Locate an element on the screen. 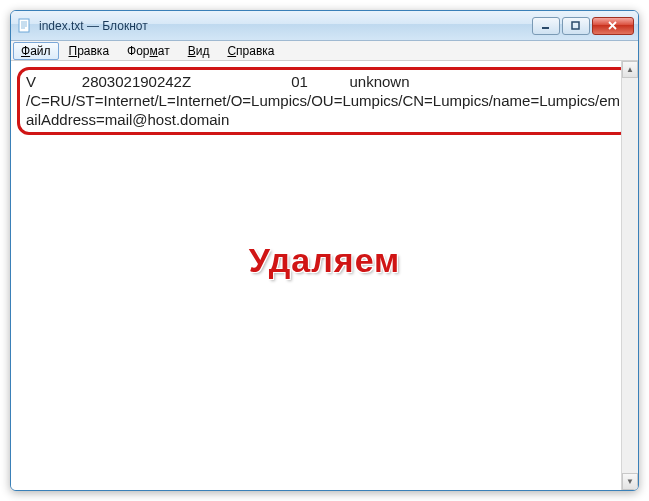 The width and height of the screenshot is (649, 501). file-content-line2: /C=RU/ST=Internet/L=Internet/O=Lumpics/O… is located at coordinates (324, 111).